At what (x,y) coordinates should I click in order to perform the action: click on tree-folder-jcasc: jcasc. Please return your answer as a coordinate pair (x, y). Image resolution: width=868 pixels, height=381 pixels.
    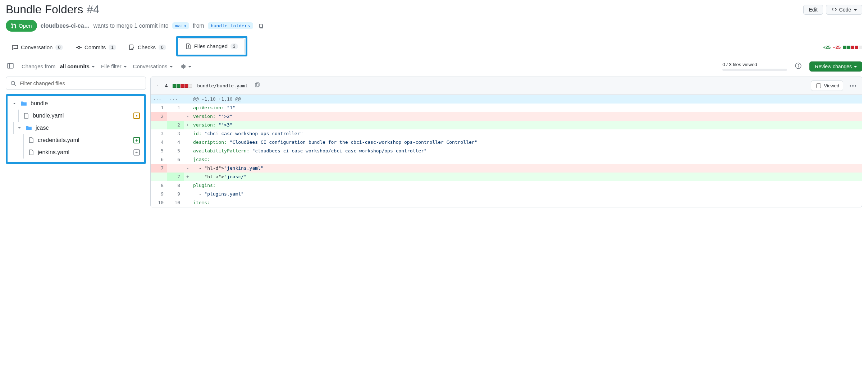
    Looking at the image, I should click on (76, 128).